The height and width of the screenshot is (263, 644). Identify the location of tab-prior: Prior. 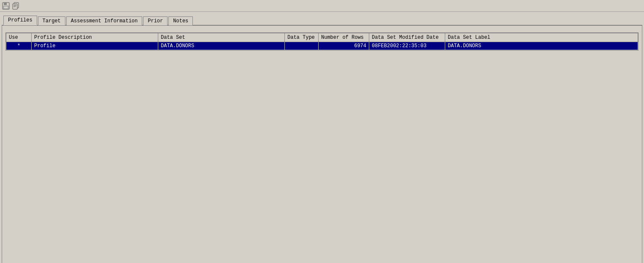
(155, 21).